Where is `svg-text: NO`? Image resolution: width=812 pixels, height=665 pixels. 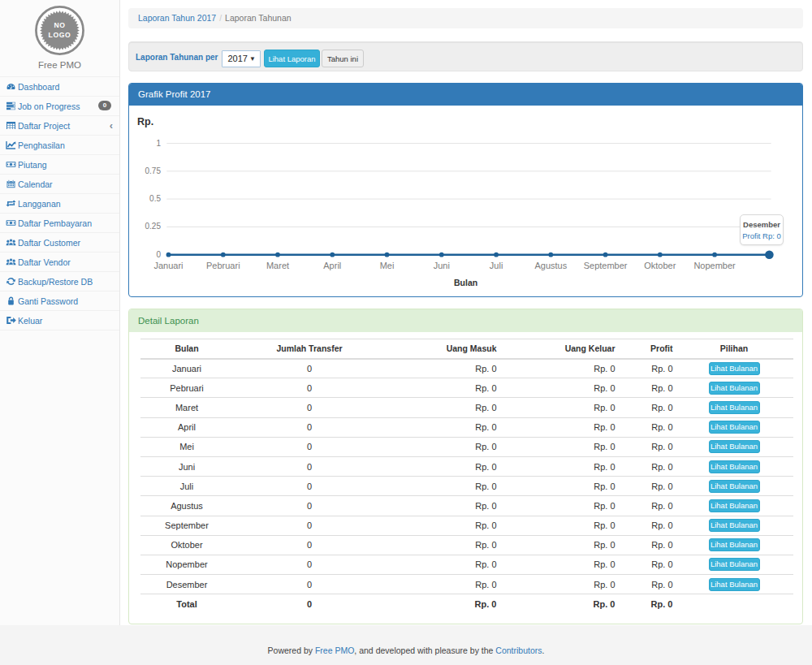 svg-text: NO is located at coordinates (59, 25).